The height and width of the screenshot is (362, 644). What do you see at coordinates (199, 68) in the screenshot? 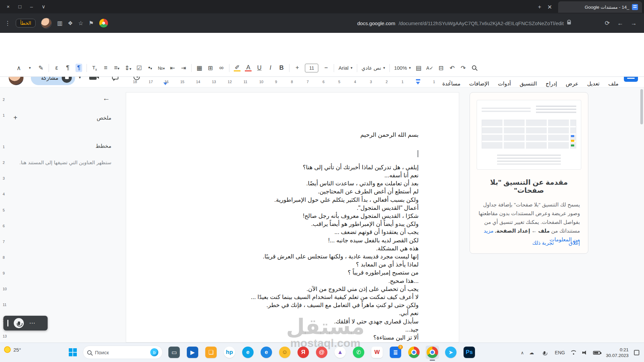
I see `insert-image-icon: ▦` at bounding box center [199, 68].